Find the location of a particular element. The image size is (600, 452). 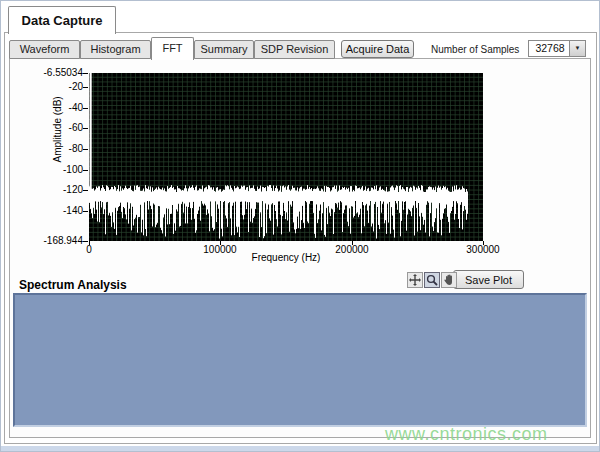

y-tick-label: -140 is located at coordinates (52, 210).